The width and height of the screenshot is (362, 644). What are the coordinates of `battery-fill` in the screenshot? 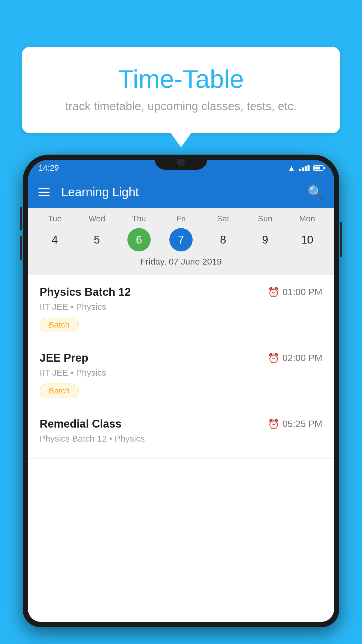 It's located at (317, 168).